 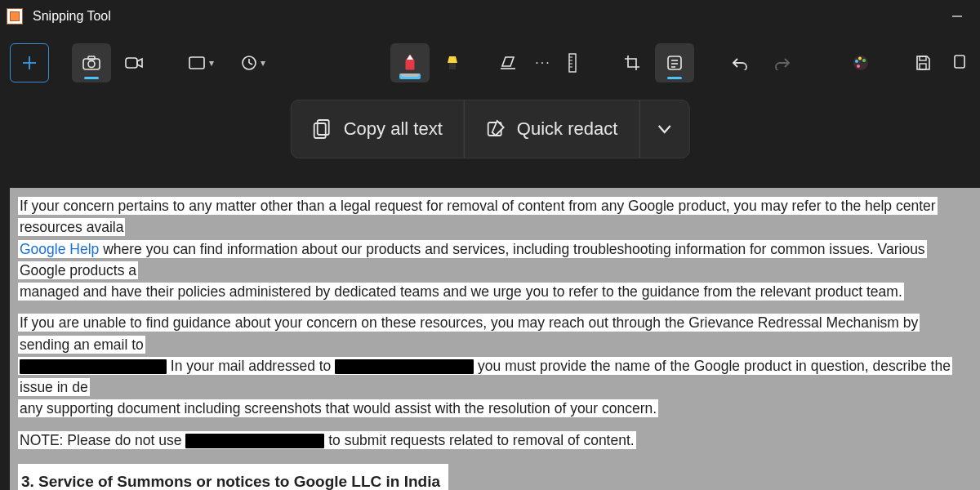 What do you see at coordinates (253, 63) in the screenshot?
I see `delay-dropdown: ▾` at bounding box center [253, 63].